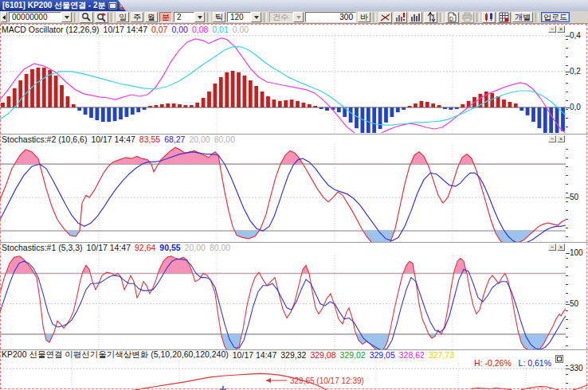 The height and width of the screenshot is (390, 588). I want to click on document-icon: D, so click(453, 18).